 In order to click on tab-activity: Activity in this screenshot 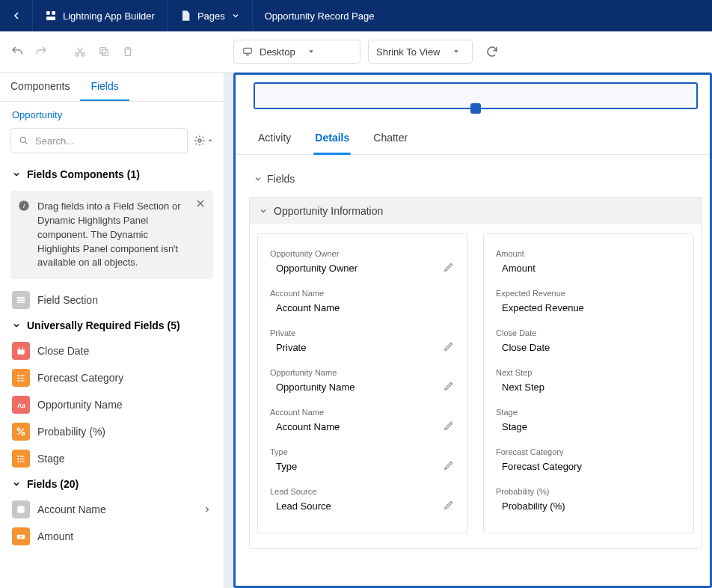, I will do `click(274, 138)`.